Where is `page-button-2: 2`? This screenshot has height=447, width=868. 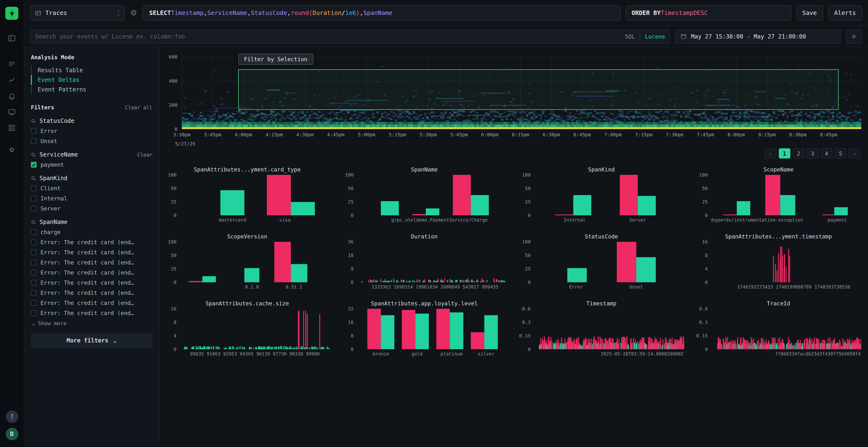 page-button-2: 2 is located at coordinates (799, 153).